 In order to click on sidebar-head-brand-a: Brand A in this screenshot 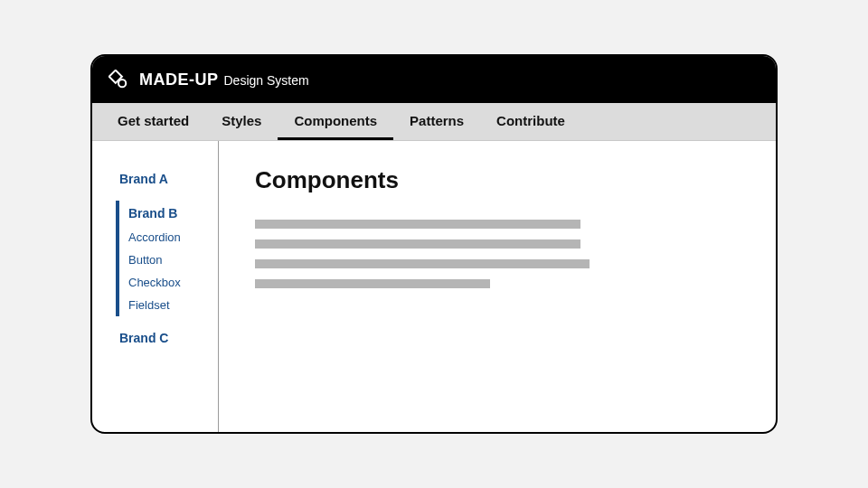, I will do `click(156, 179)`.